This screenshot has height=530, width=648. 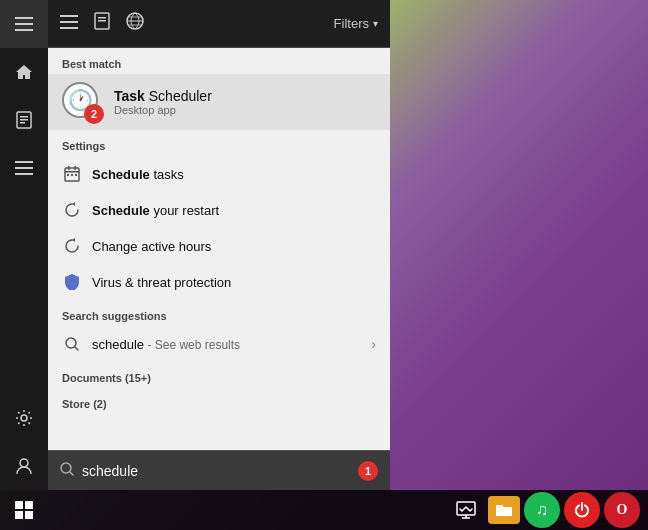 What do you see at coordinates (376, 24) in the screenshot?
I see `chevron-down-icon: ▾` at bounding box center [376, 24].